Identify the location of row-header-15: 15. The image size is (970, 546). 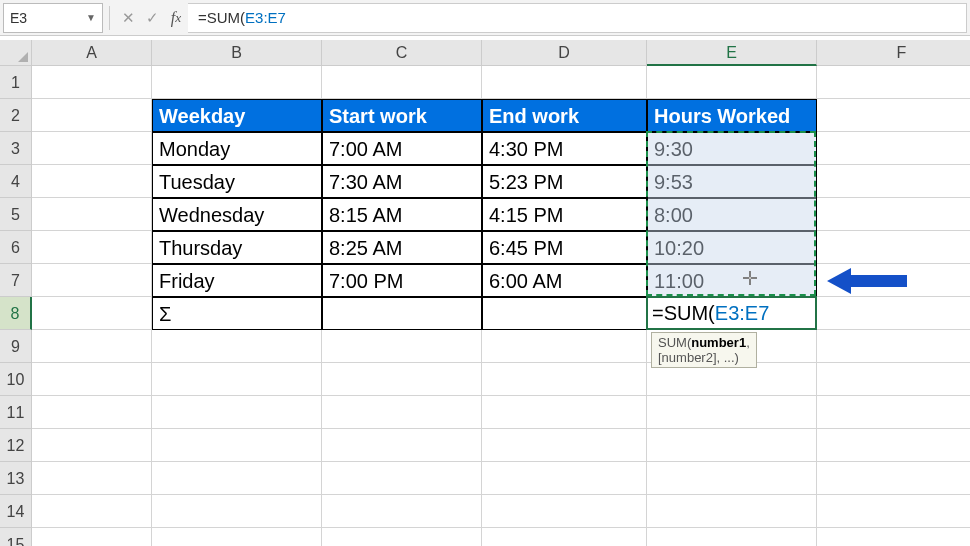
(16, 537).